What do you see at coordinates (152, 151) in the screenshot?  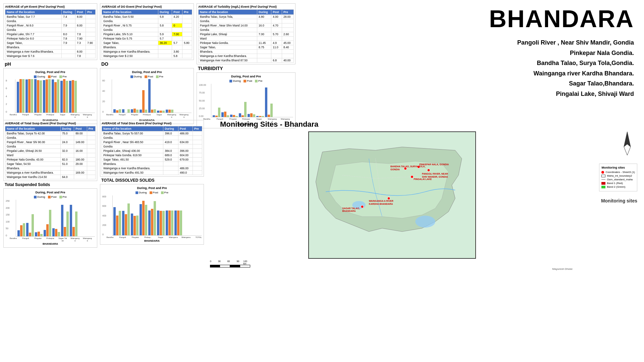 I see `table-row: Pingalai Lake, Shivaji 436.00384.0396.00` at bounding box center [152, 151].